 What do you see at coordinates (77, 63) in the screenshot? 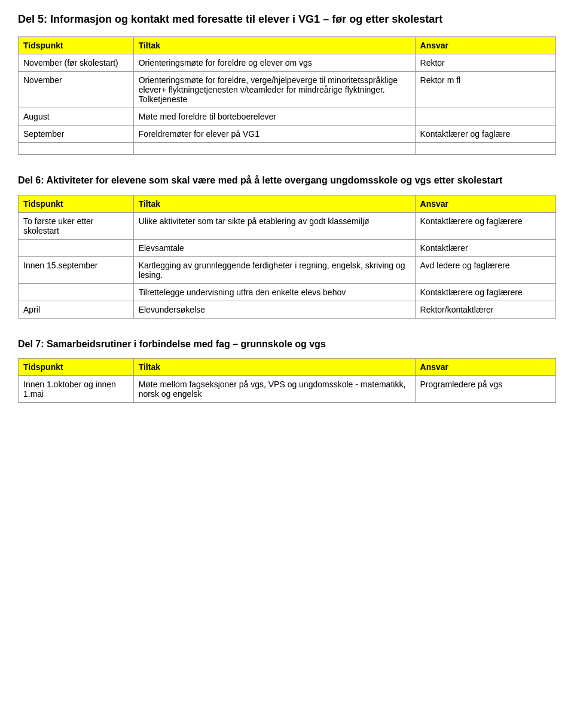
I see `cell-tidspunkt: November (før skolestart)` at bounding box center [77, 63].